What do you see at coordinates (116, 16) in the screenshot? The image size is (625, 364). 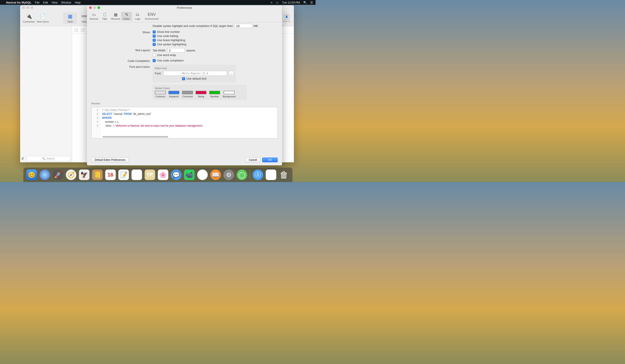 I see `tab-records: ▦Records` at bounding box center [116, 16].